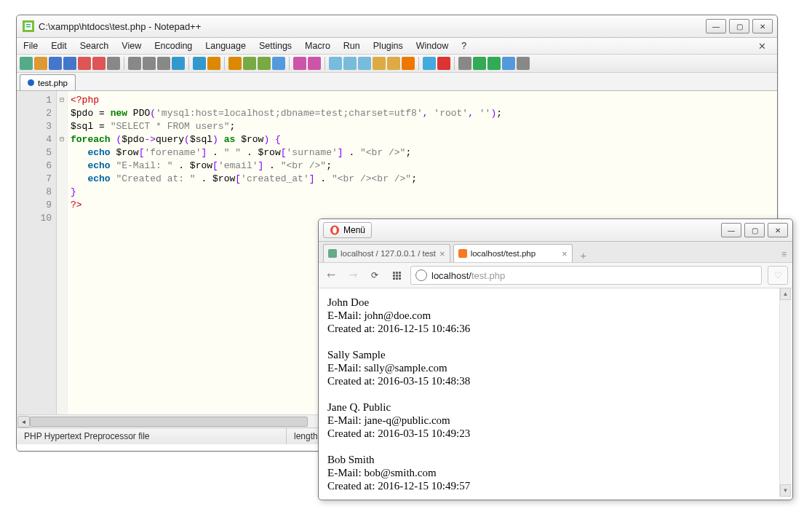  Describe the element at coordinates (494, 63) in the screenshot. I see `play-multi-icon` at that location.